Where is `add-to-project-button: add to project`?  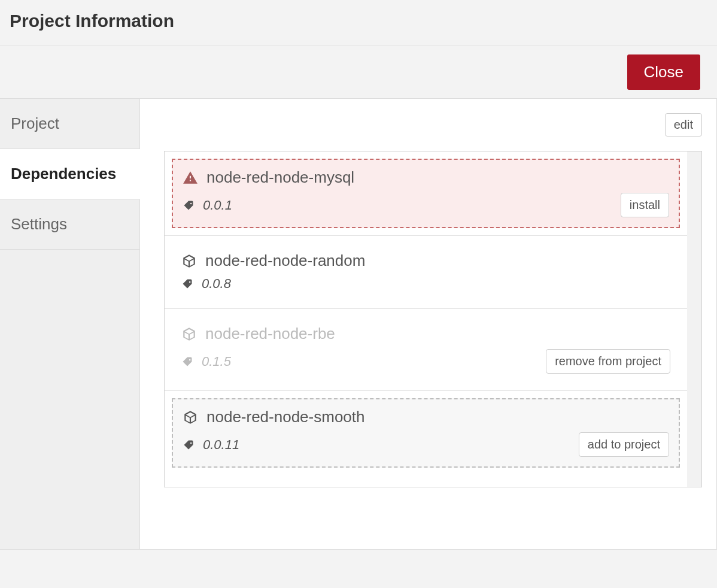 add-to-project-button: add to project is located at coordinates (624, 444).